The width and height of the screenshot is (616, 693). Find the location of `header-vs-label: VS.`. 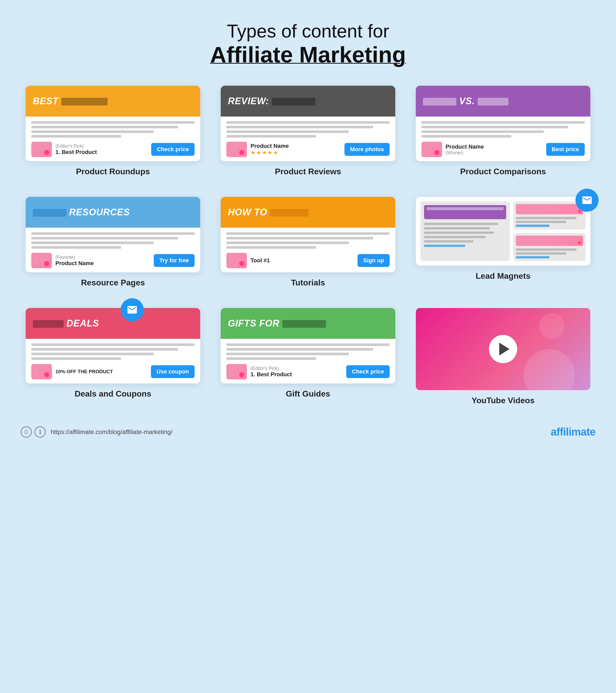

header-vs-label: VS. is located at coordinates (469, 101).